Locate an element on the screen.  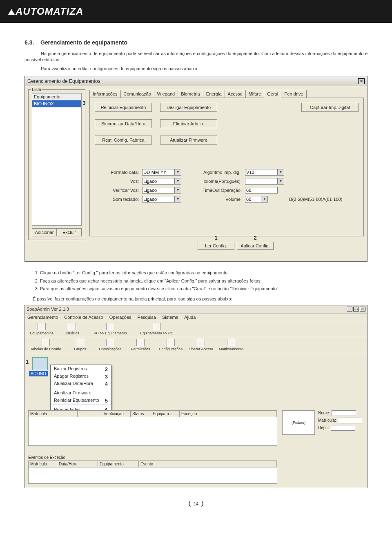
tool-label: Monitoramento is located at coordinates (231, 349).